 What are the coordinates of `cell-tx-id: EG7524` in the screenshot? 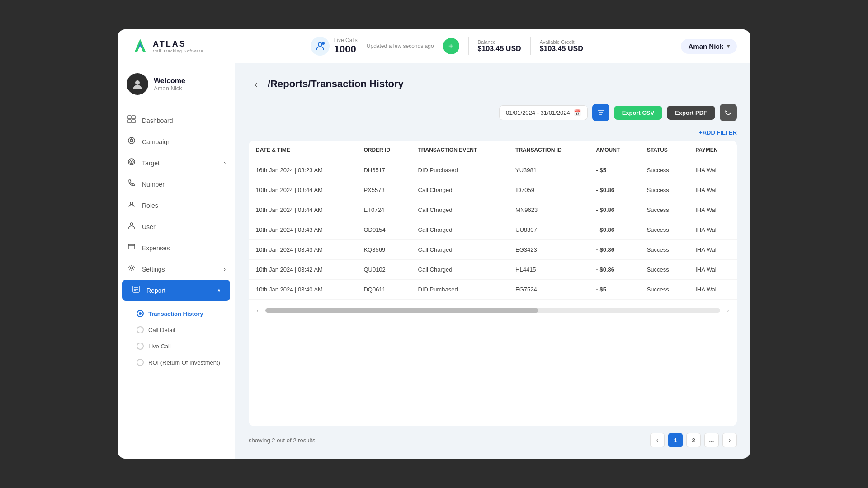 It's located at (548, 290).